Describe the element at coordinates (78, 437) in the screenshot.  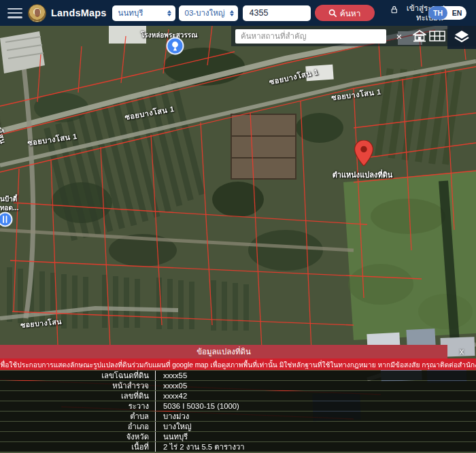
I see `row-label: จังหวัด` at that location.